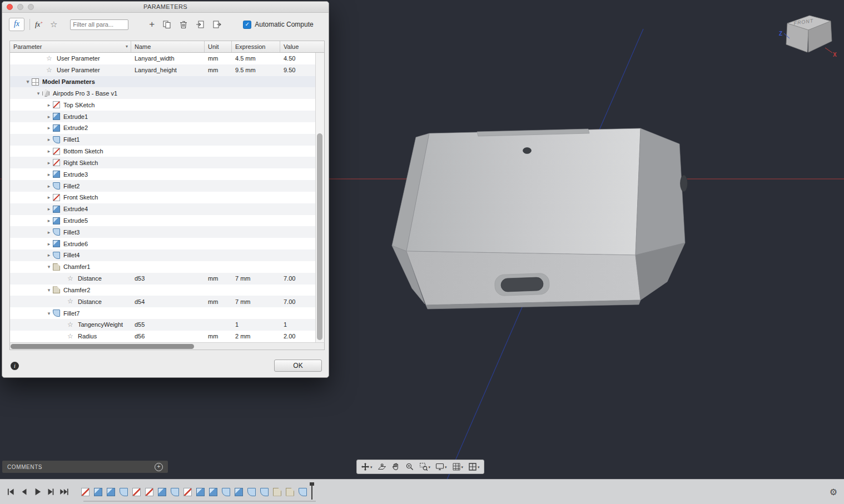 The width and height of the screenshot is (844, 504). I want to click on import-csv-icon, so click(200, 24).